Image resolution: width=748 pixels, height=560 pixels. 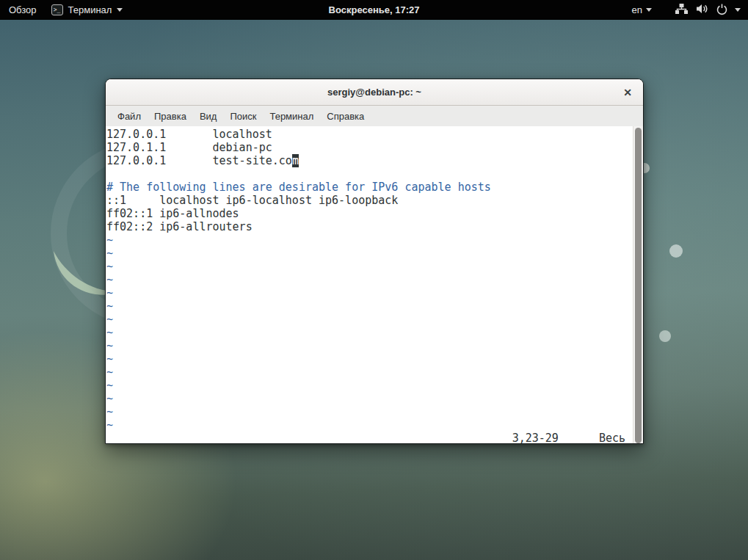 What do you see at coordinates (722, 10) in the screenshot?
I see `power-icon` at bounding box center [722, 10].